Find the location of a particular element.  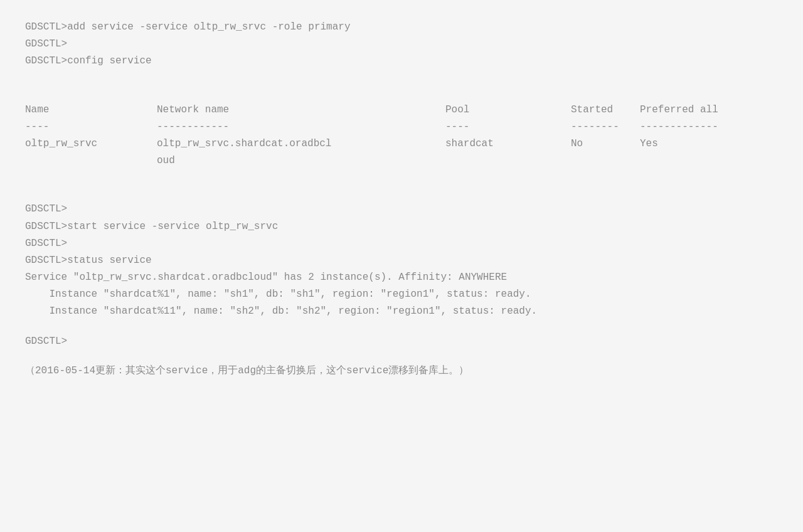

command-line-8: GDSCTL> is located at coordinates (402, 341).